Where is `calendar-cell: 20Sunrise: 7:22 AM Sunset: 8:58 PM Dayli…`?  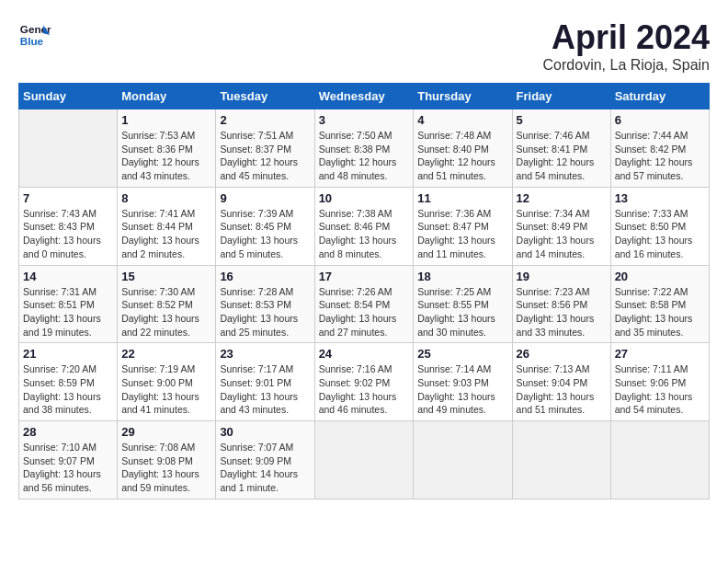 calendar-cell: 20Sunrise: 7:22 AM Sunset: 8:58 PM Dayli… is located at coordinates (660, 304).